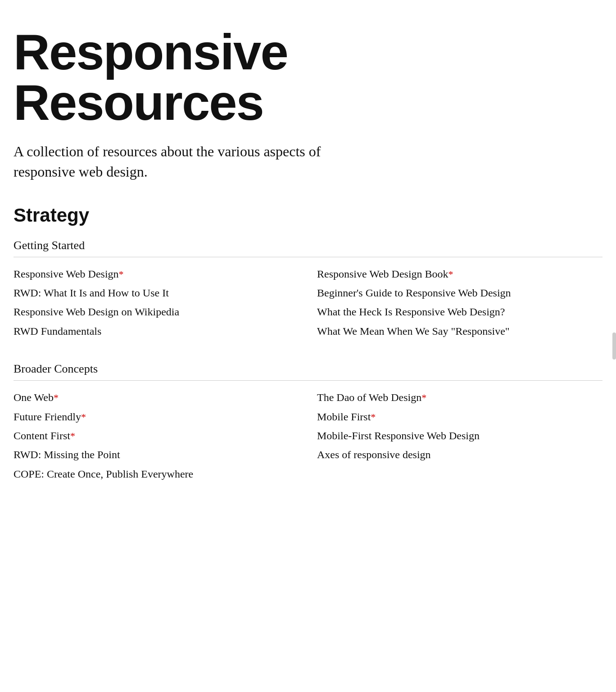 The height and width of the screenshot is (692, 616). What do you see at coordinates (156, 293) in the screenshot?
I see `link-rwd-what-it-is: RWD: What It Is and How to Use It` at bounding box center [156, 293].